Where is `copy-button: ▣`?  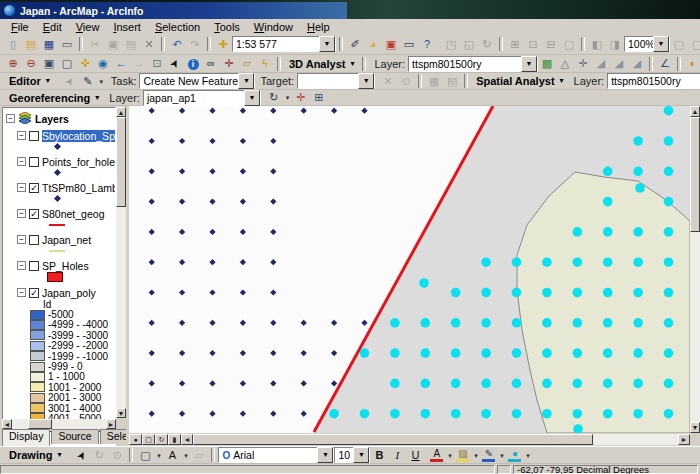
copy-button: ▣ is located at coordinates (113, 44).